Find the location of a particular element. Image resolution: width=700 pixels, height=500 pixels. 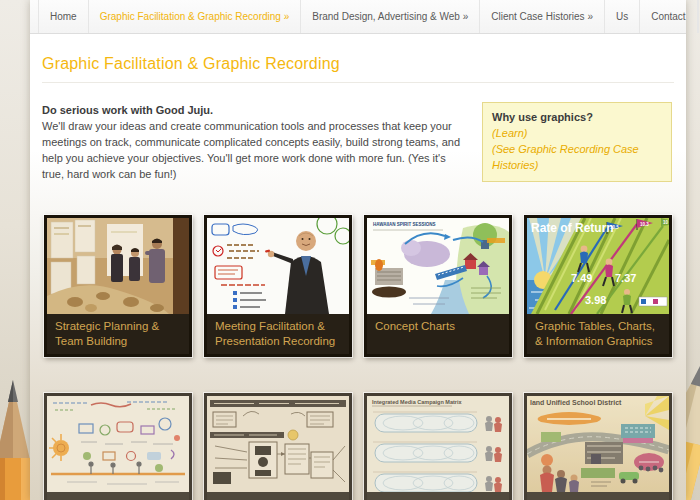

tile-caption: Concept Charts is located at coordinates (438, 334).